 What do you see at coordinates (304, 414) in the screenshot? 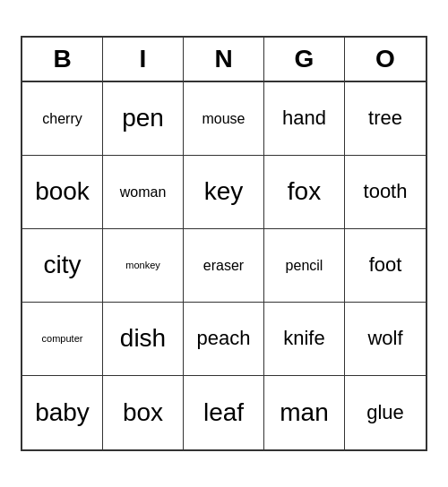
I see `cell-text-4-3: man` at bounding box center [304, 414].